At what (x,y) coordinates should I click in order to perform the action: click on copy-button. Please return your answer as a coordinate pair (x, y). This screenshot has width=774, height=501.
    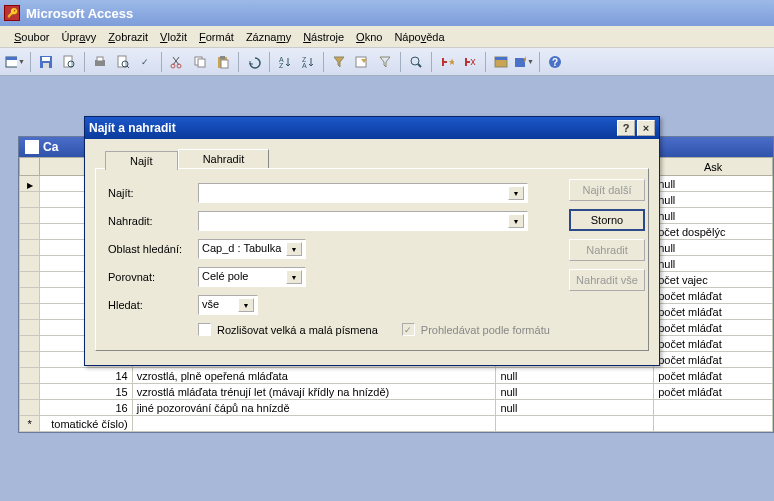
    Looking at the image, I should click on (200, 62).